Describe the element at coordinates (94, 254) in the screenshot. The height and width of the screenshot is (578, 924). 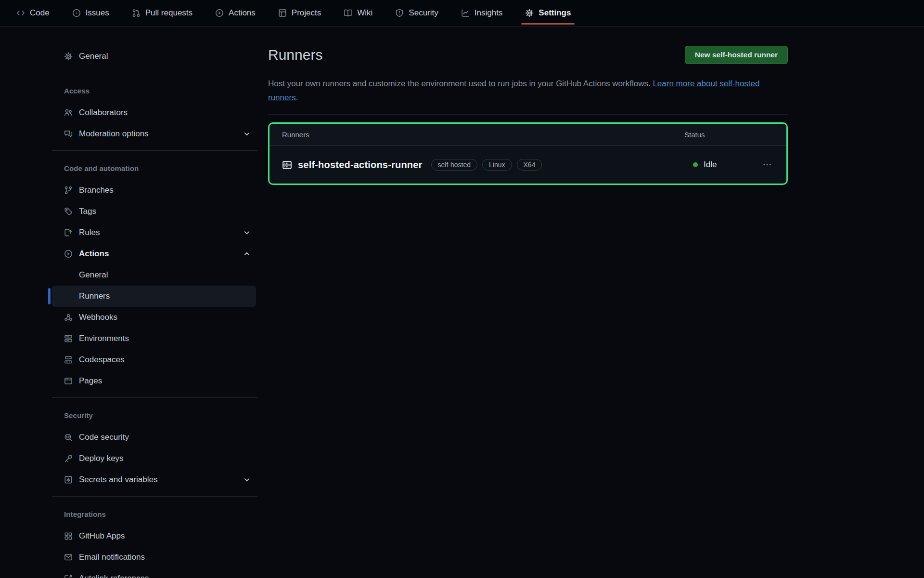
I see `sidebar-item-label: Actions` at that location.